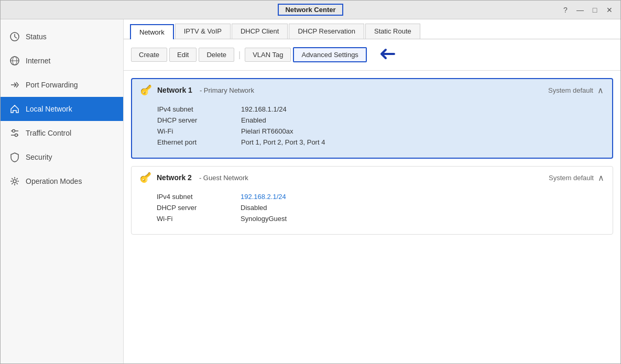 This screenshot has height=364, width=621. What do you see at coordinates (609, 10) in the screenshot?
I see `close-button: ✕` at bounding box center [609, 10].